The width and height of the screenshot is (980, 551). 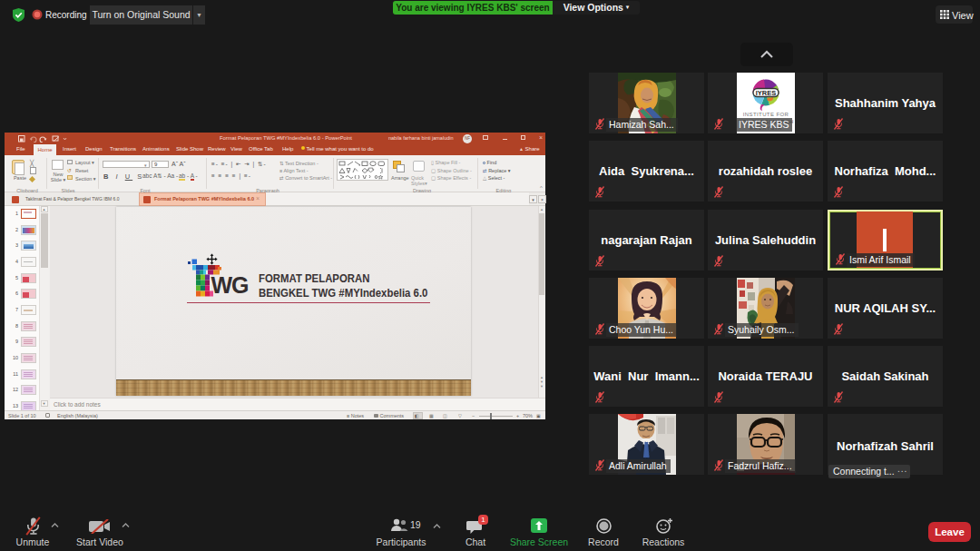 I want to click on svg-text: WG, so click(x=230, y=285).